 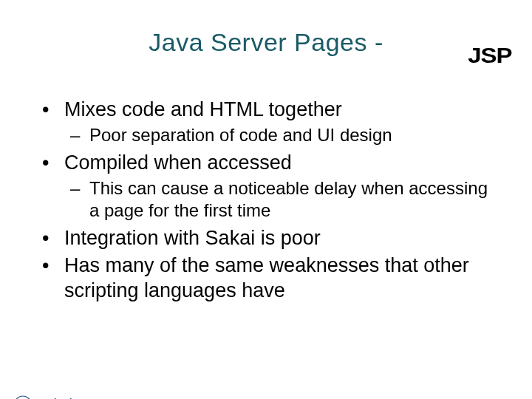 I want to click on sakai-logo: Sakai, so click(x=43, y=397).